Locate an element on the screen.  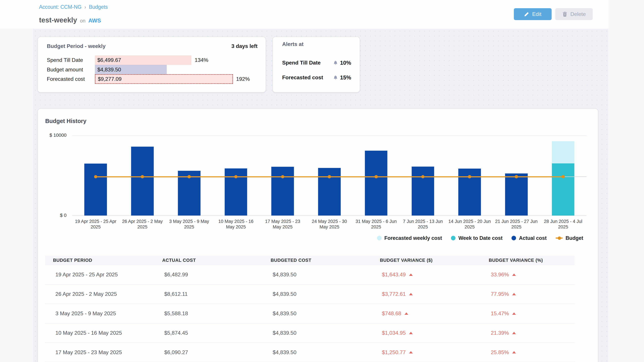
page-title: test-weekly is located at coordinates (58, 20).